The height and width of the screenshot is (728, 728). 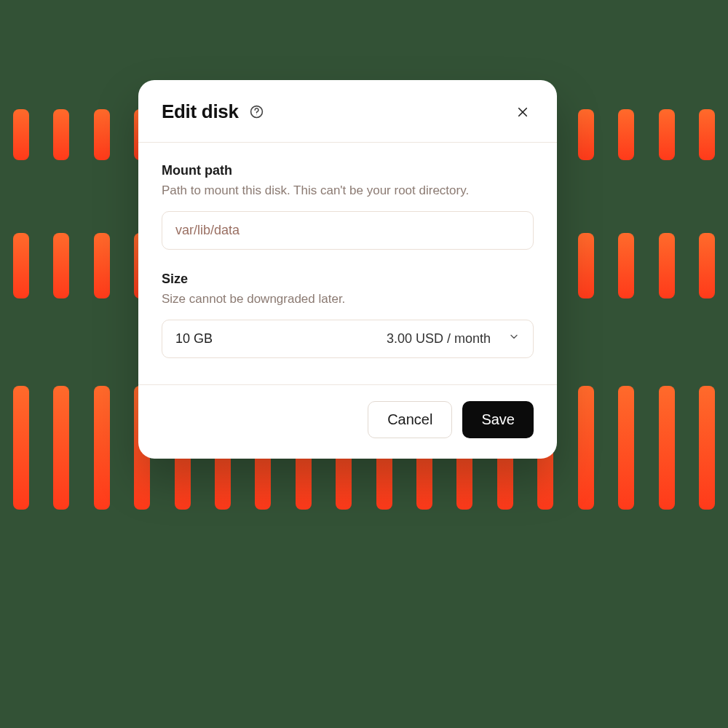 What do you see at coordinates (348, 111) in the screenshot?
I see `modal-header: Edit disk` at bounding box center [348, 111].